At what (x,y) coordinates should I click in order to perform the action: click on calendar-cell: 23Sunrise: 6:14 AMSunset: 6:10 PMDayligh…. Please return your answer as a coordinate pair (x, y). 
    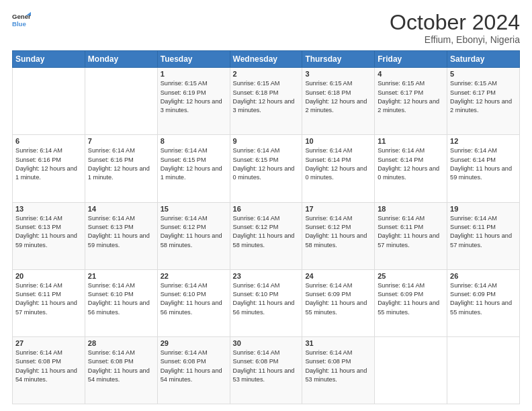
    Looking at the image, I should click on (266, 303).